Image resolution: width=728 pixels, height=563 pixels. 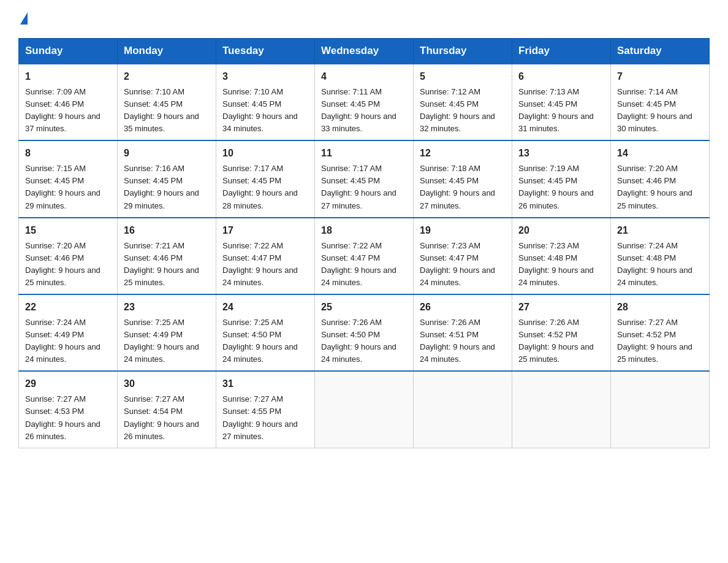 What do you see at coordinates (561, 256) in the screenshot?
I see `day-cell-20: 20Sunrise: 7:23 AMSunset: 4:48 PMDayligh…` at bounding box center [561, 256].